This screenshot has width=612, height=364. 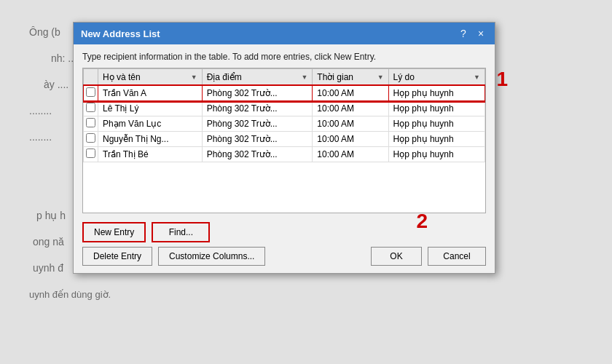 What do you see at coordinates (428, 256) in the screenshot?
I see `btn-right-group: 2 OK Cancel` at bounding box center [428, 256].